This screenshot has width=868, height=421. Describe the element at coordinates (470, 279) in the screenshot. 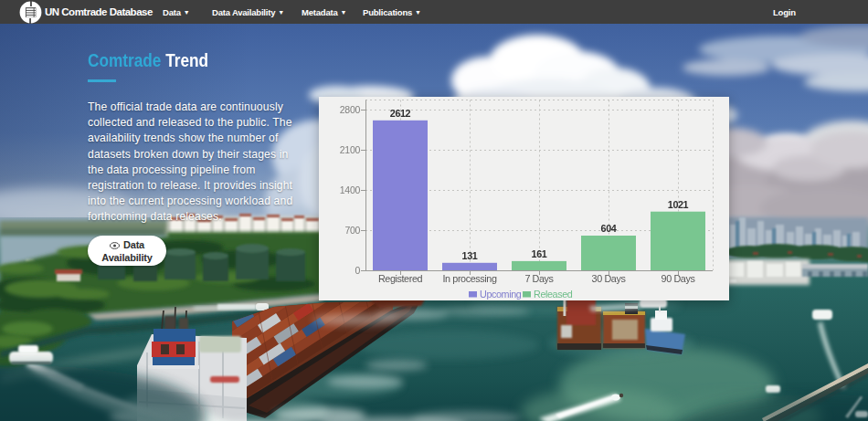

I see `svg-text: In processing` at that location.